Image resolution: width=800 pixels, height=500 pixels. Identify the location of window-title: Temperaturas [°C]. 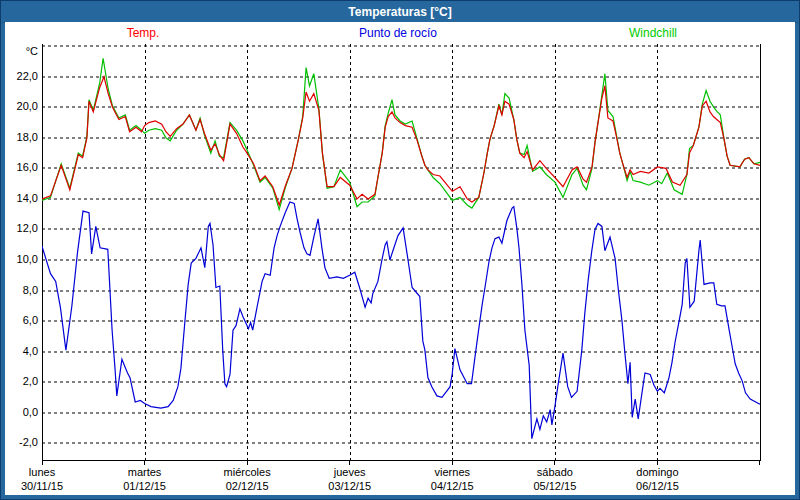
(400, 12).